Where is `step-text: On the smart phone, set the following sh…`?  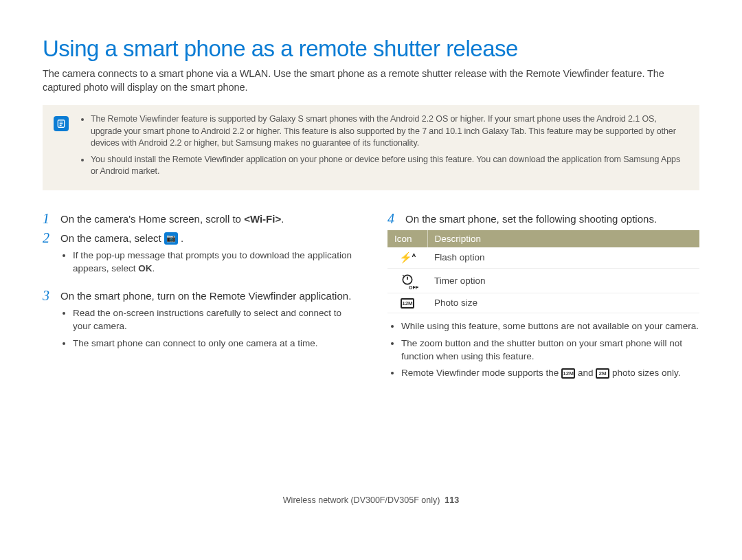 step-text: On the smart phone, set the following sh… is located at coordinates (531, 219).